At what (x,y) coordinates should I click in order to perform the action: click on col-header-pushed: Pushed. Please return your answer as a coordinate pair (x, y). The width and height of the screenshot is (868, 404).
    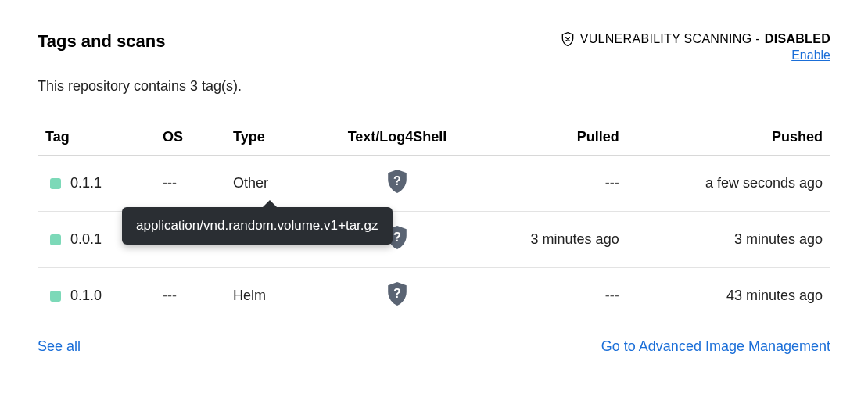
    Looking at the image, I should click on (729, 138).